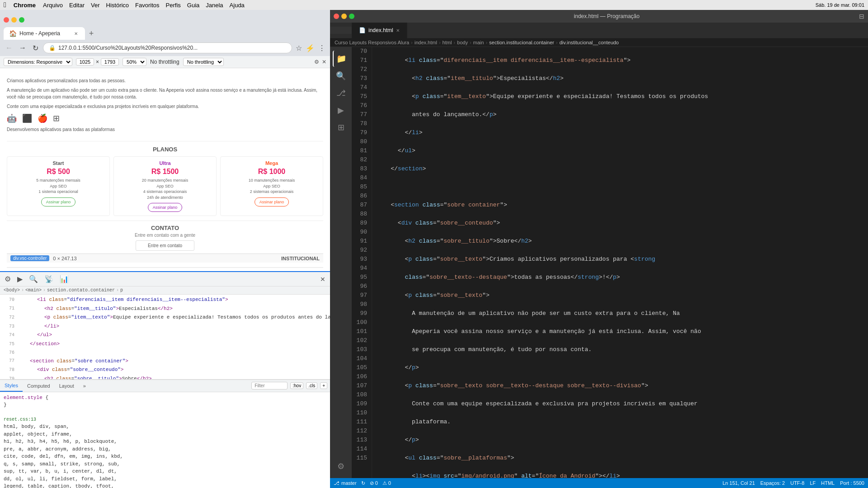  I want to click on devtools-settings-icon: ⚙, so click(316, 62).